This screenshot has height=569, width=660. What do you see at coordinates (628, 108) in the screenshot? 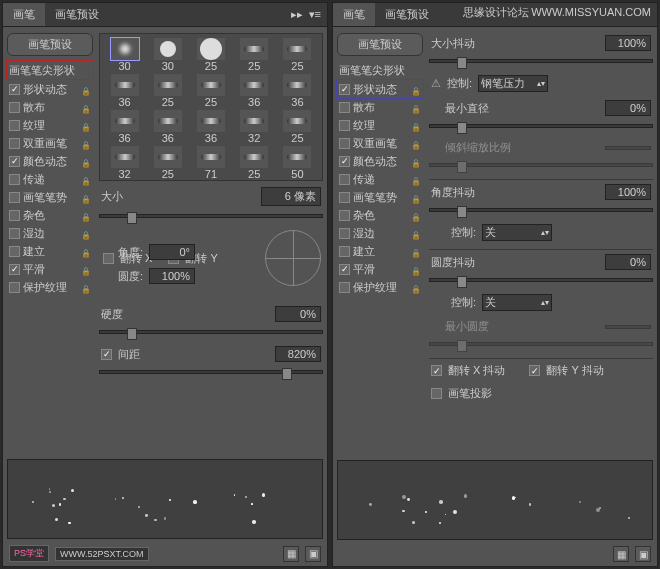
I see `min-diam-field: 0%` at bounding box center [628, 108].